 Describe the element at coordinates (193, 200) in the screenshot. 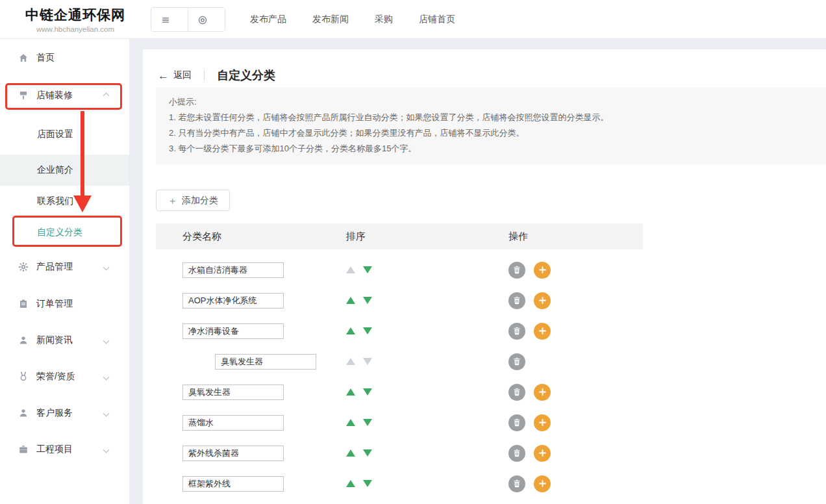

I see `add-category-button: ＋ 添加分类` at that location.